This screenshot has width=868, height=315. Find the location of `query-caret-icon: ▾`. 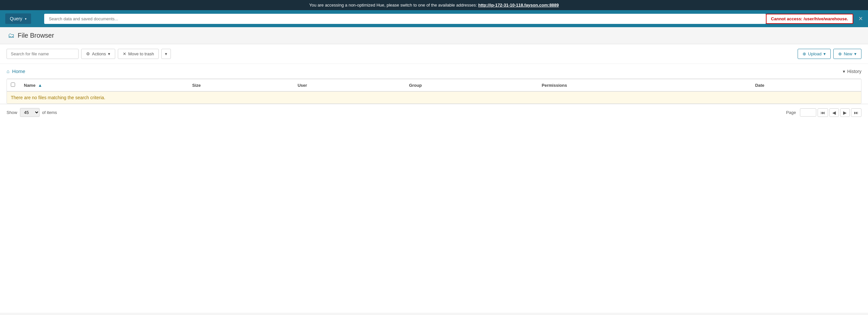

query-caret-icon: ▾ is located at coordinates (26, 19).